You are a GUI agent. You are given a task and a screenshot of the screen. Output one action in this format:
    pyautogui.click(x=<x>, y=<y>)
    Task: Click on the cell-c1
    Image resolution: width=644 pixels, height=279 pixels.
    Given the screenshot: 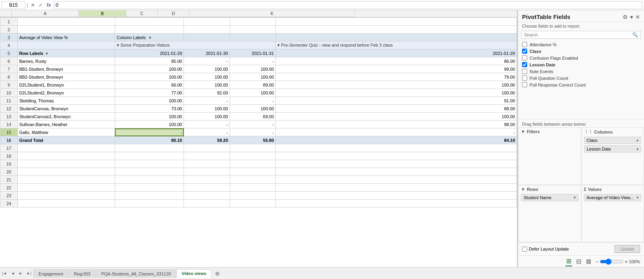 What is the action you would take?
    pyautogui.click(x=207, y=22)
    